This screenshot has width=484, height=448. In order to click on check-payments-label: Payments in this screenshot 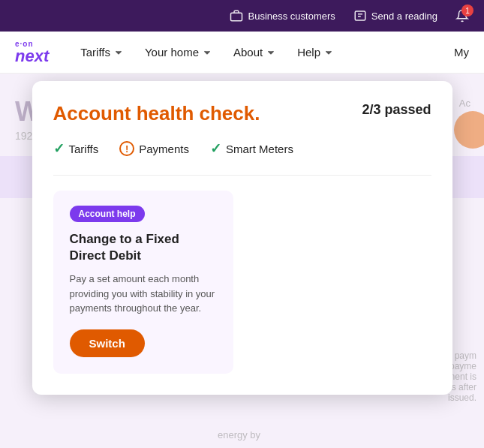, I will do `click(164, 149)`.